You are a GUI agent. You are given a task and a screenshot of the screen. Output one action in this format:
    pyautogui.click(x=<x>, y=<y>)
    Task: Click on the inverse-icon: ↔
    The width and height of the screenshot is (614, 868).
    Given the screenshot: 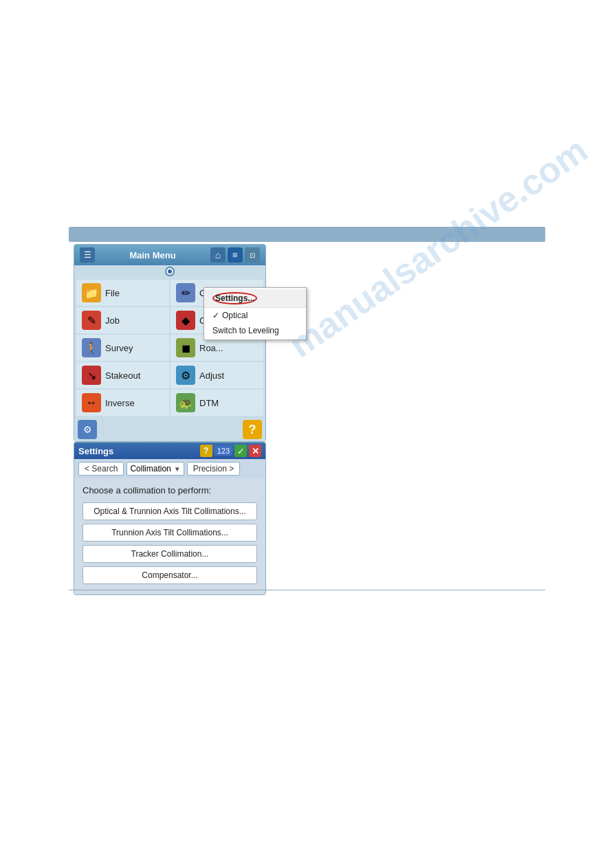 What is the action you would take?
    pyautogui.click(x=91, y=403)
    